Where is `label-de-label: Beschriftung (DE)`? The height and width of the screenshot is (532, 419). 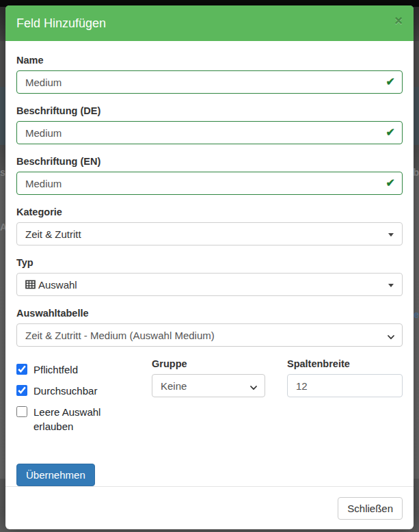 label-de-label: Beschriftung (DE) is located at coordinates (209, 111).